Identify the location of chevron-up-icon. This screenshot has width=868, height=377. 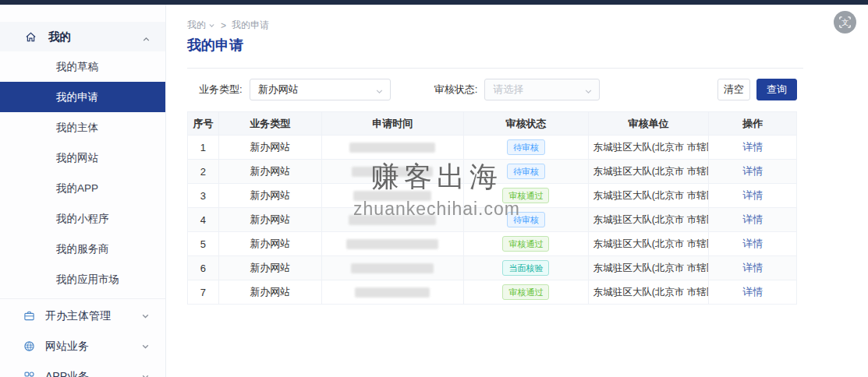
(147, 40).